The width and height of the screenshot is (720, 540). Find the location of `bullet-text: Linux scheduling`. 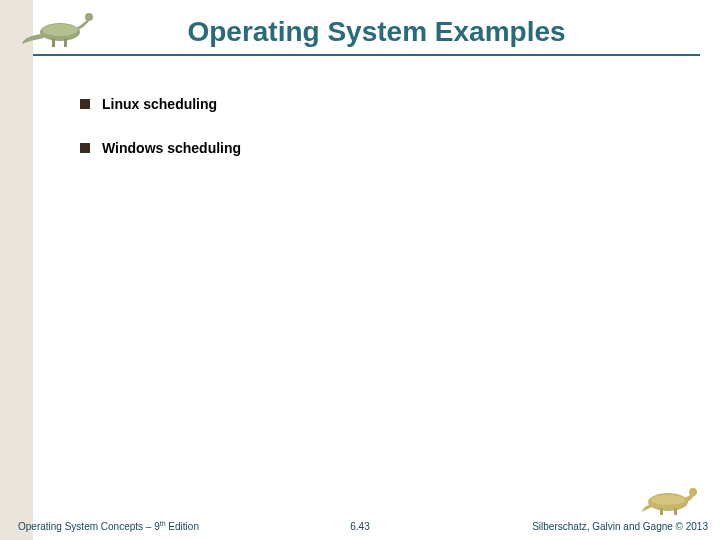

bullet-text: Linux scheduling is located at coordinates (160, 104).